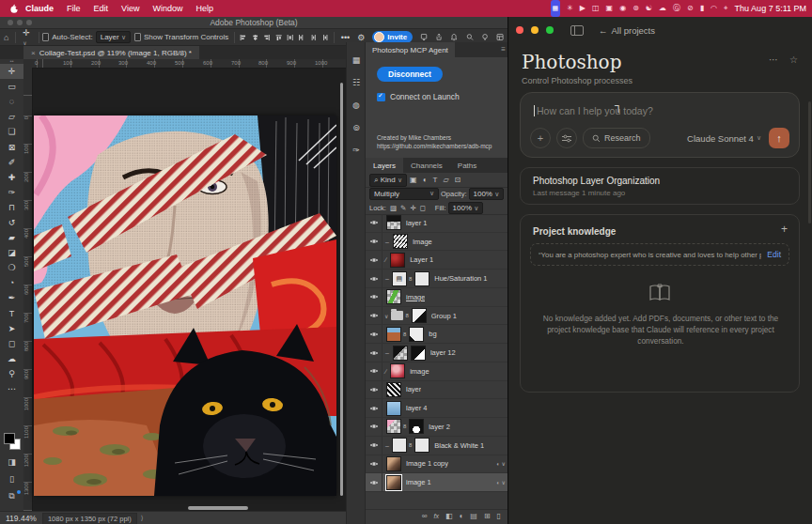 This screenshot has width=812, height=524. I want to click on panel-icon-3: ⊚, so click(356, 128).